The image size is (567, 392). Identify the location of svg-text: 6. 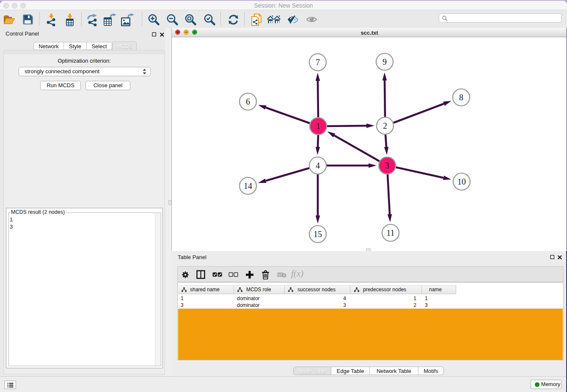
(248, 102).